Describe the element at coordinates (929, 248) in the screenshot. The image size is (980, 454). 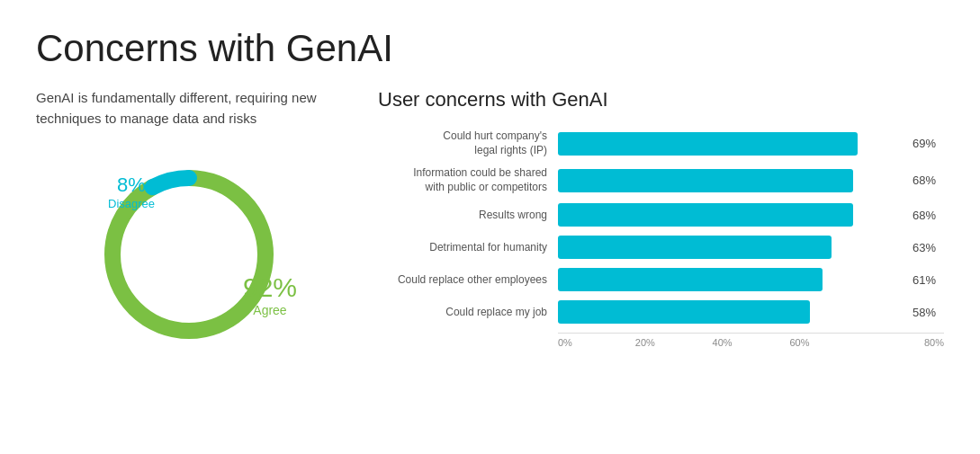
I see `bar-pct-label: 63%` at that location.